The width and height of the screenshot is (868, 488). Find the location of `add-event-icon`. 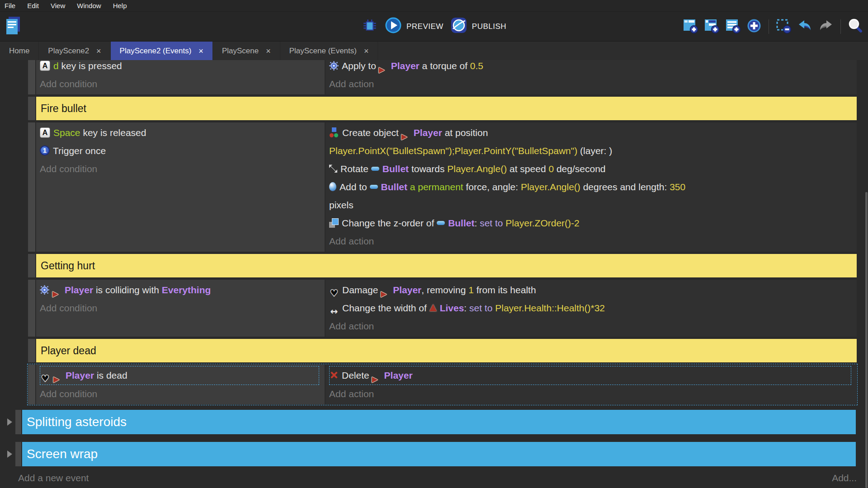

add-event-icon is located at coordinates (690, 27).